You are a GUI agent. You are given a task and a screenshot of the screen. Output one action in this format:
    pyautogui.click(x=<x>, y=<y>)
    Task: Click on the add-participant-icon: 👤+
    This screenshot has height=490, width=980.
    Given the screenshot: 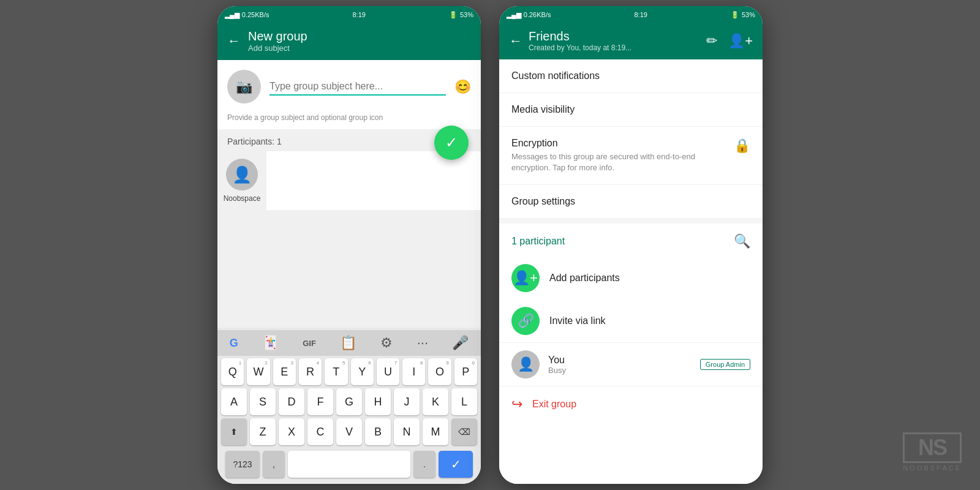 What is the action you would take?
    pyautogui.click(x=741, y=41)
    